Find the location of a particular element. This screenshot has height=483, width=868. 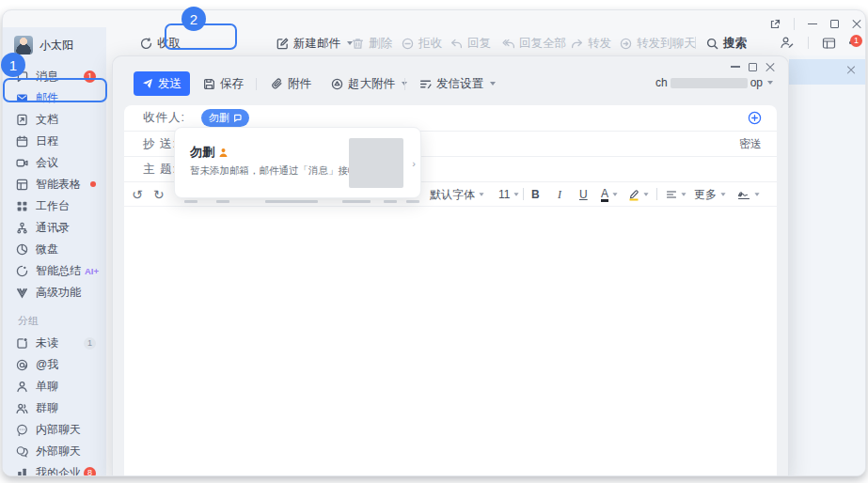

more-format-button: 更多 is located at coordinates (710, 195).